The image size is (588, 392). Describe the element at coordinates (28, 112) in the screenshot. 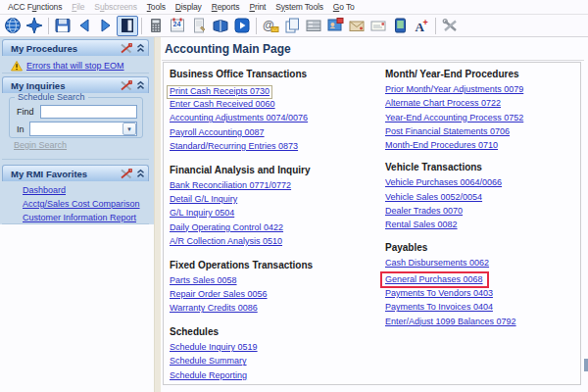

I see `find-label: Find` at that location.